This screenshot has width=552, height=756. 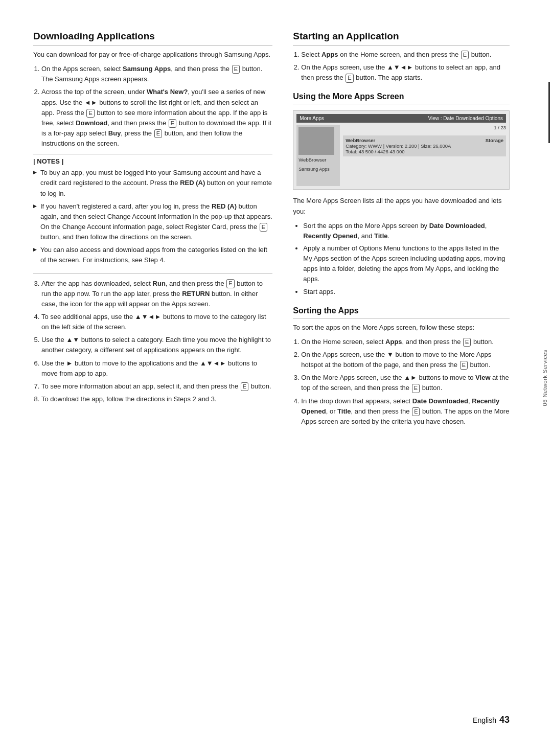 I want to click on btn-icon-e7: E, so click(x=244, y=386).